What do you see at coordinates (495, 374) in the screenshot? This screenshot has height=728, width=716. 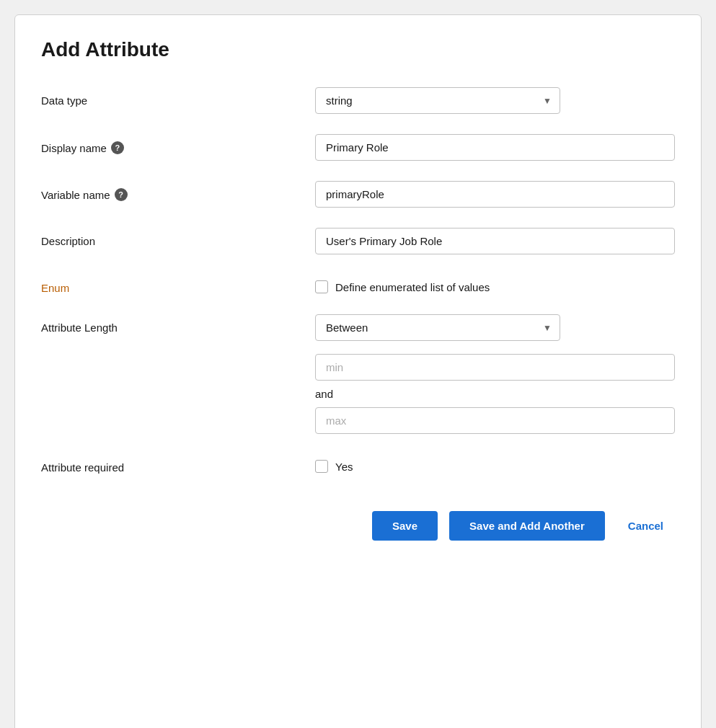 I see `attribute-length-controls: Between Min only Max only Exact ▼ and` at bounding box center [495, 374].